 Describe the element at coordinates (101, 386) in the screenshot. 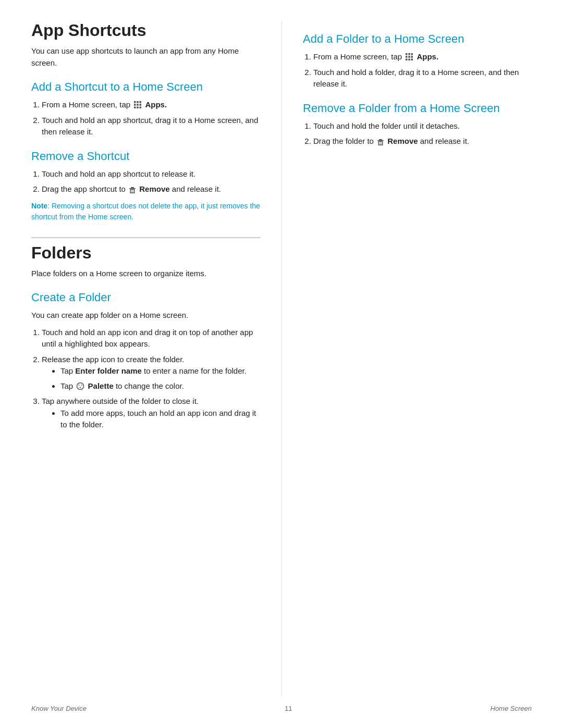

I see `palette-label: Palette` at that location.